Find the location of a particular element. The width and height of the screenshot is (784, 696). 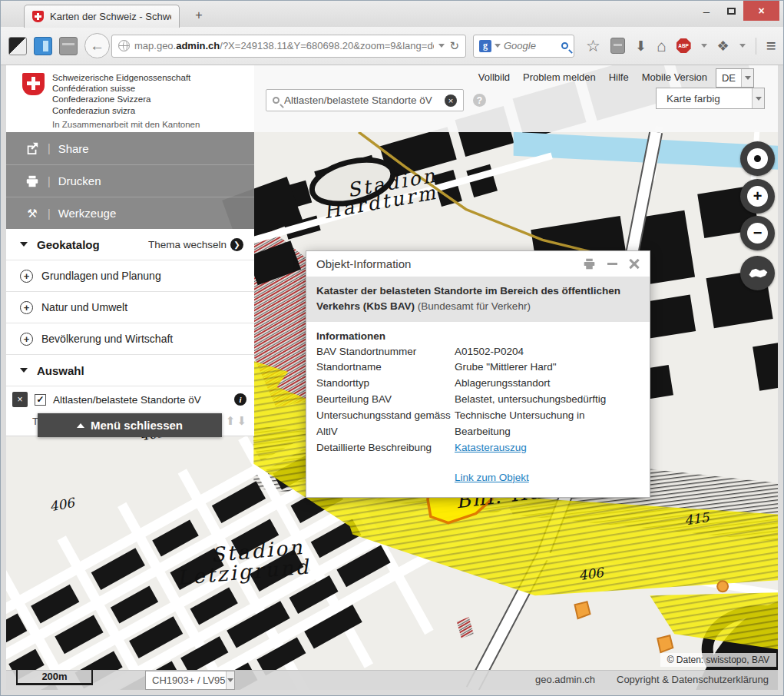

site-globe-icon is located at coordinates (124, 46).